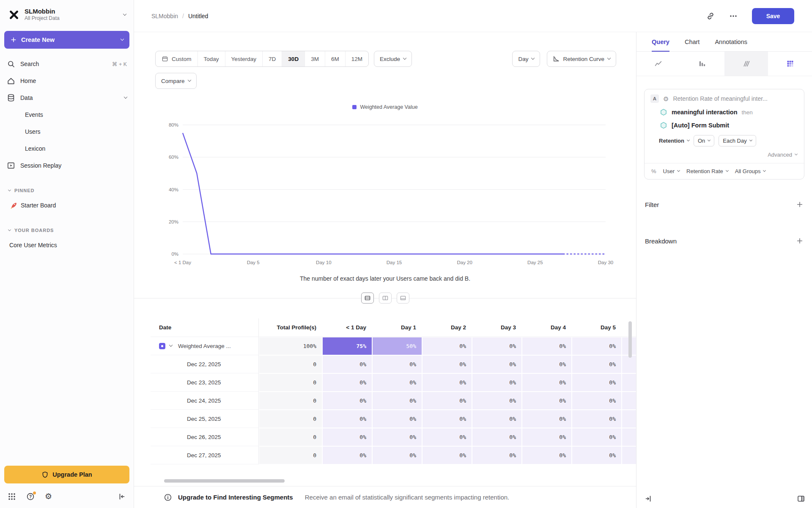  Describe the element at coordinates (704, 141) in the screenshot. I see `on-dropdown: On` at that location.